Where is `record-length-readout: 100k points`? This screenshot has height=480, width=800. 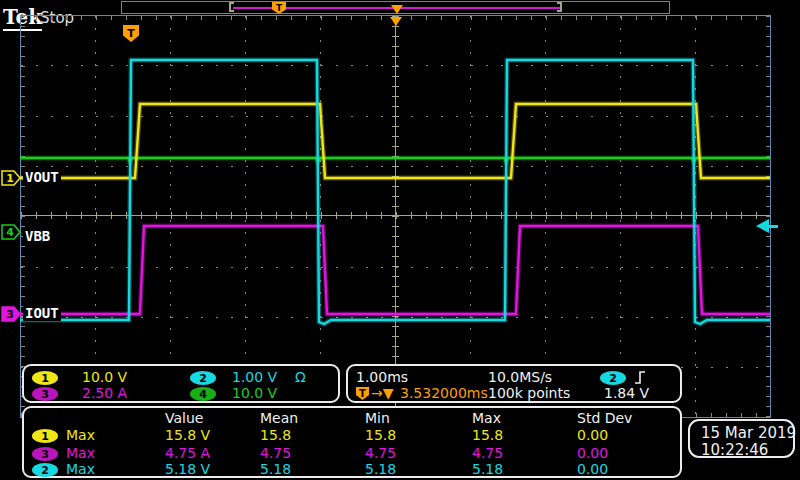
record-length-readout: 100k points is located at coordinates (529, 394).